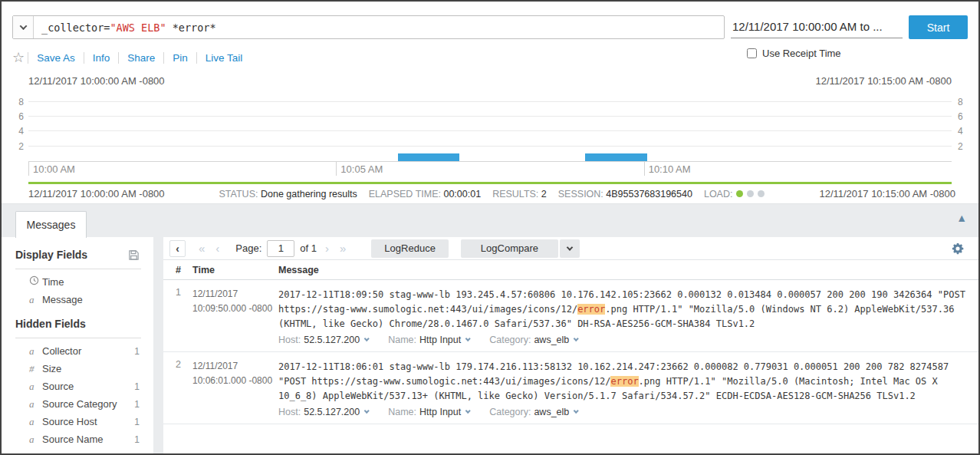  I want to click on column-header-number: #, so click(178, 270).